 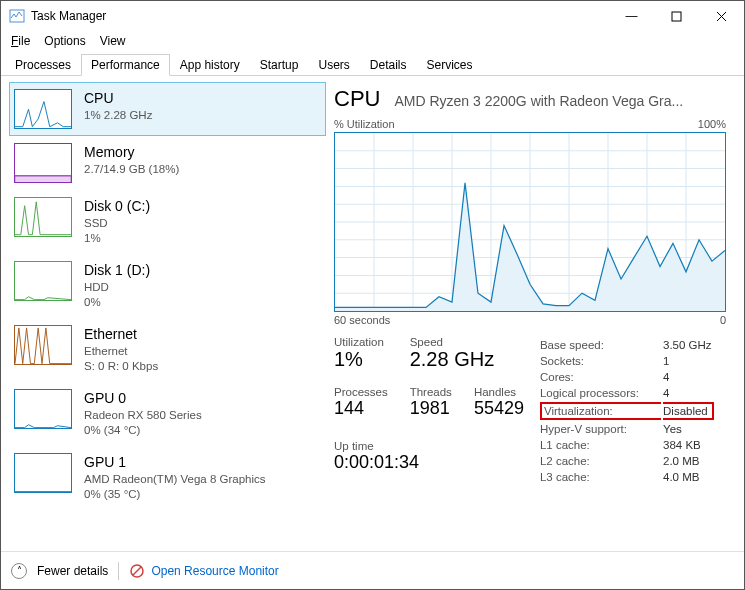 I want to click on resource-monitor-icon, so click(x=137, y=571).